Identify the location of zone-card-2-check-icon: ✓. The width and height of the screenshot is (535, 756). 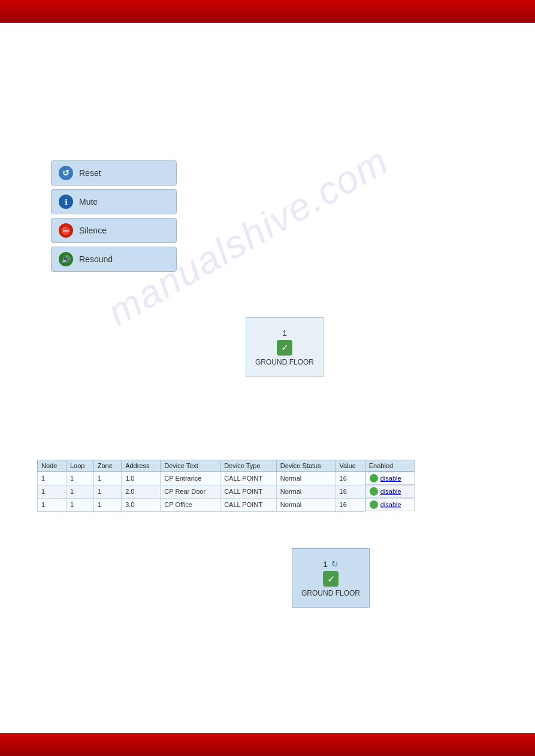
(331, 579).